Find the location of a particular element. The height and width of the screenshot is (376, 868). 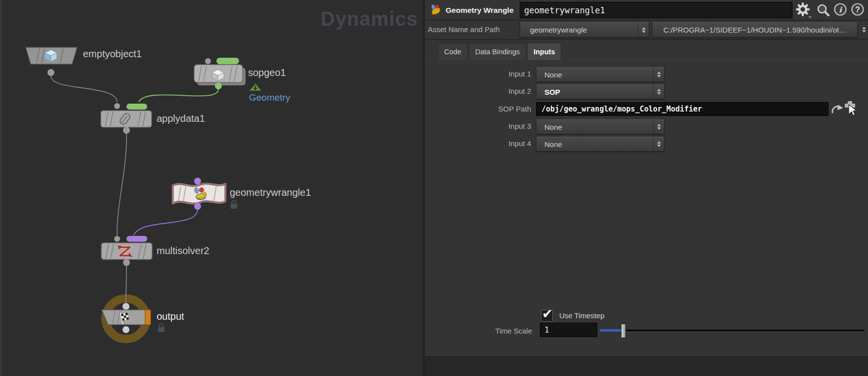

sop-path-label: SOP Path is located at coordinates (479, 109).